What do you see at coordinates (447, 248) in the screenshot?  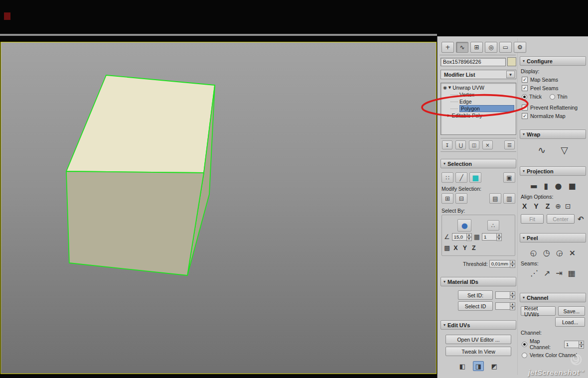 I see `checker-pattern-icon: ▩` at bounding box center [447, 248].